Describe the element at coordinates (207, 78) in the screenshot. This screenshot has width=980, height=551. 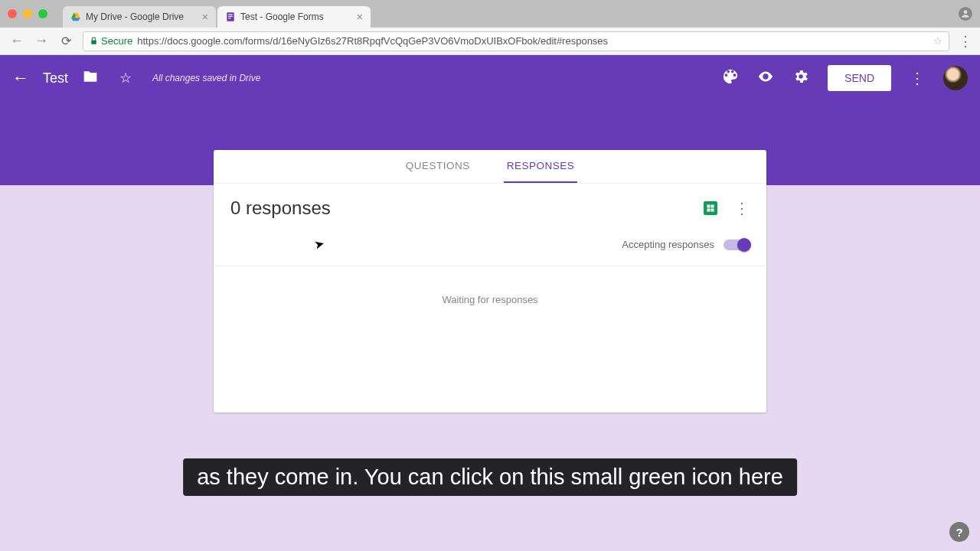
I see `save-status: All changes saved in Drive` at that location.